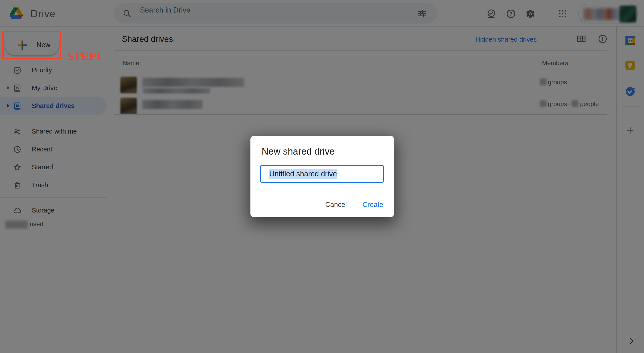 This screenshot has height=353, width=644. I want to click on drive-name-input: Untitled shared drive, so click(322, 174).